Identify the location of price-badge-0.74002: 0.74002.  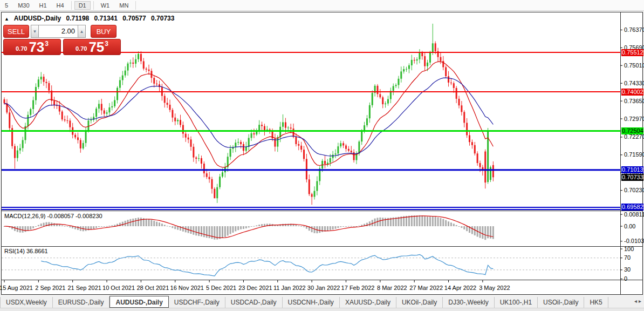
(632, 92).